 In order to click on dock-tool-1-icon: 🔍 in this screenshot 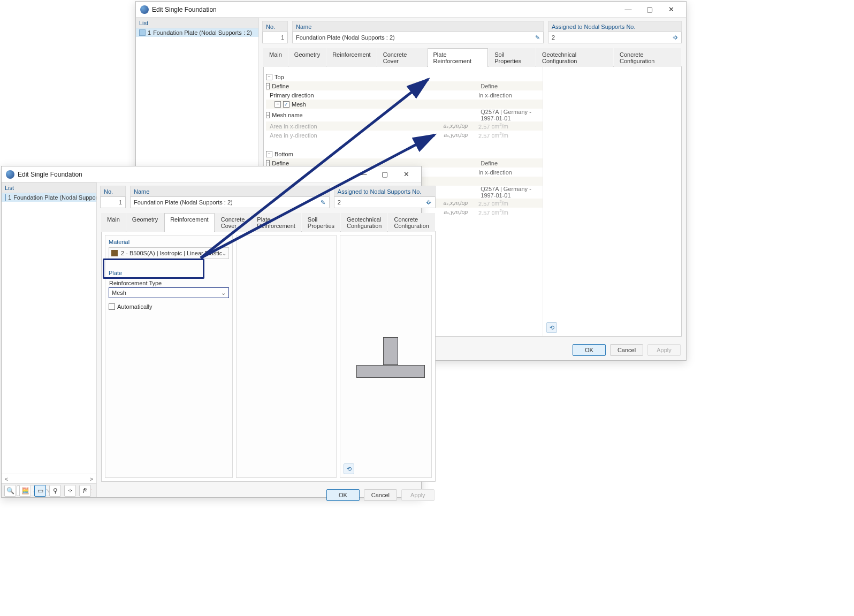, I will do `click(10, 491)`.